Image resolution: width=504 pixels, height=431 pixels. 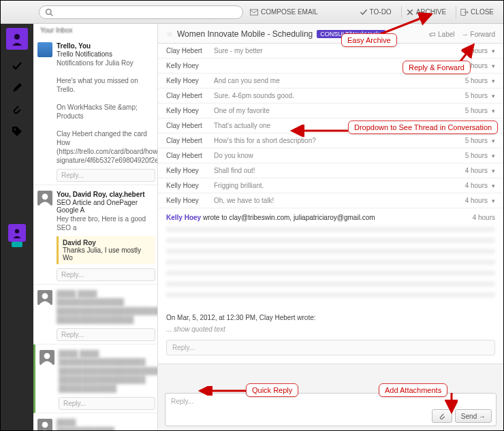 What do you see at coordinates (331, 171) in the screenshot?
I see `thread-row: Kelly HoeyShall find out!4 hours▾` at bounding box center [331, 171].